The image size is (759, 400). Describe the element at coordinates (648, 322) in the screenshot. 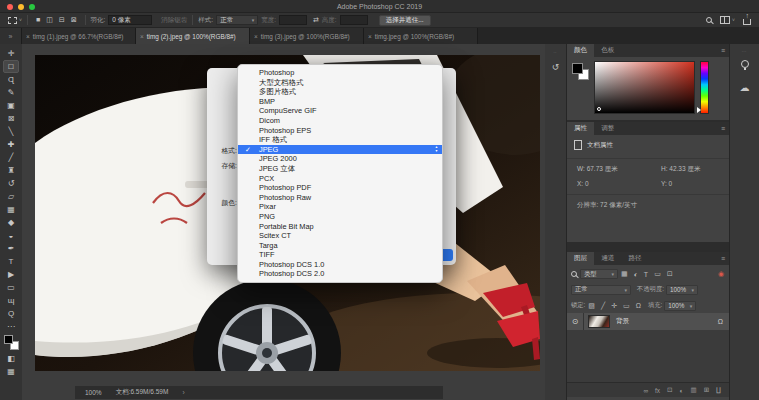

I see `layer-row-background: ⊙ 背景 Ω` at that location.